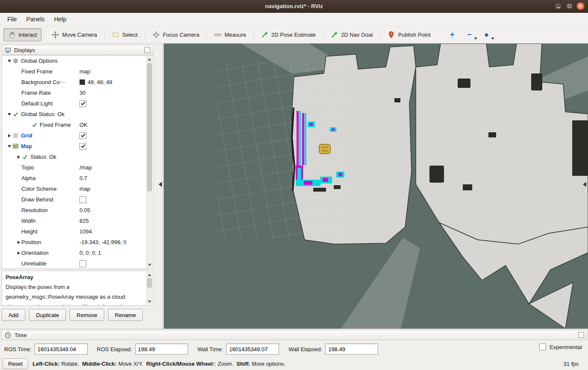 The width and height of the screenshot is (588, 370). What do you see at coordinates (60, 19) in the screenshot?
I see `menu-item-help: Help` at bounding box center [60, 19].